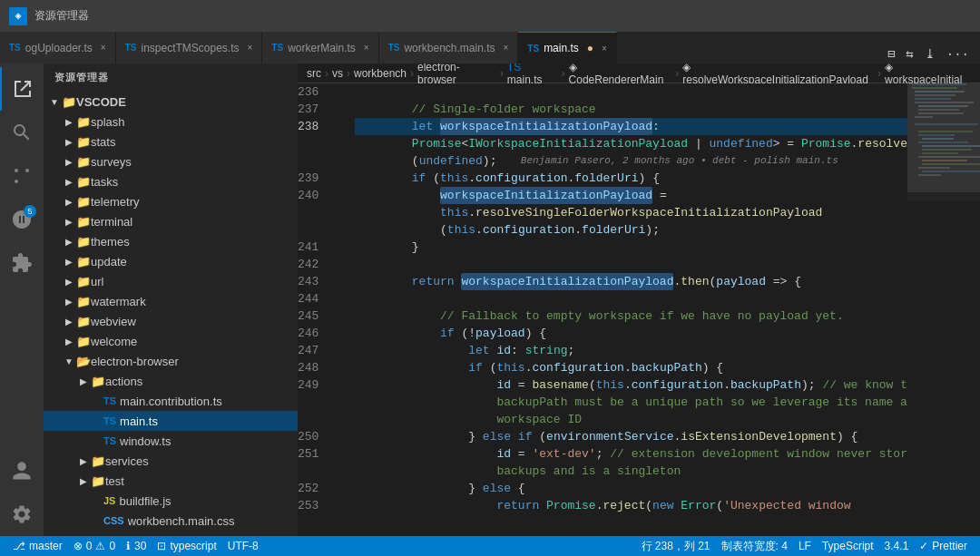  Describe the element at coordinates (22, 219) in the screenshot. I see `activity-icon-debug: 5` at that location.